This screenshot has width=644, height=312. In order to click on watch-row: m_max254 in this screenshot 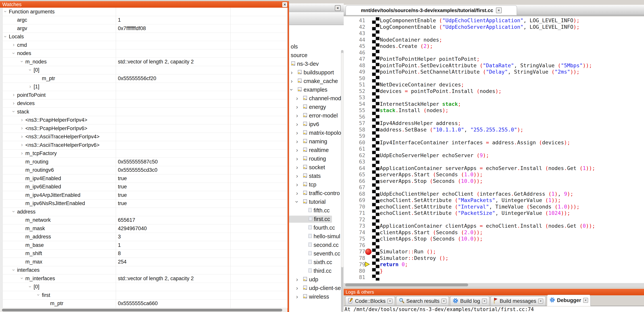, I will do `click(145, 262)`.